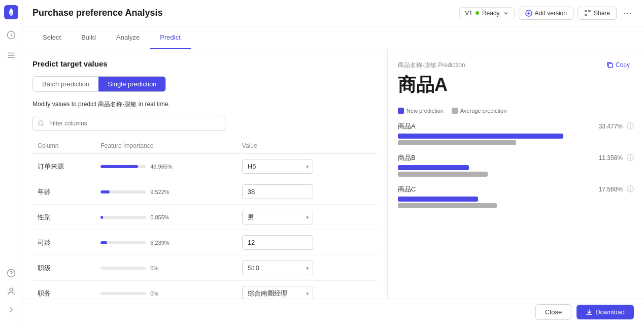 The width and height of the screenshot is (644, 325). What do you see at coordinates (506, 13) in the screenshot?
I see `chevron-down-icon` at bounding box center [506, 13].